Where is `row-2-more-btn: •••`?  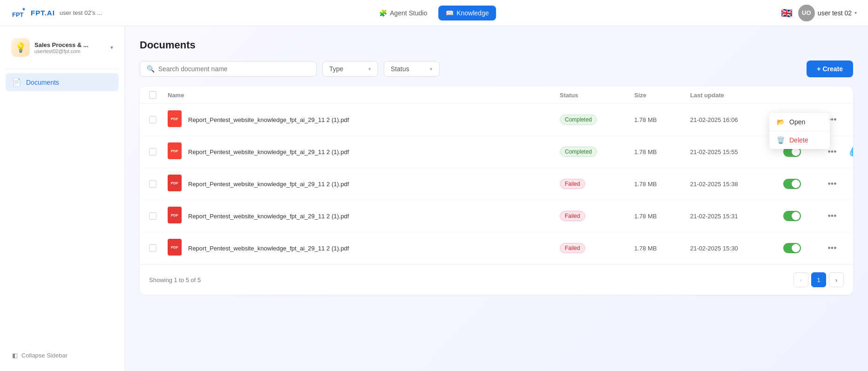
row-2-more-btn: ••• is located at coordinates (832, 184).